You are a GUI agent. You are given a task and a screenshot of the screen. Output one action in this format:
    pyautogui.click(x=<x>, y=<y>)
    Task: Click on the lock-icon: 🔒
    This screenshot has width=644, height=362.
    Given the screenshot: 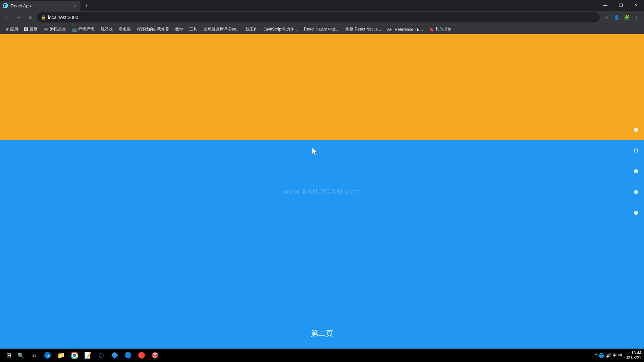 What is the action you would take?
    pyautogui.click(x=44, y=17)
    